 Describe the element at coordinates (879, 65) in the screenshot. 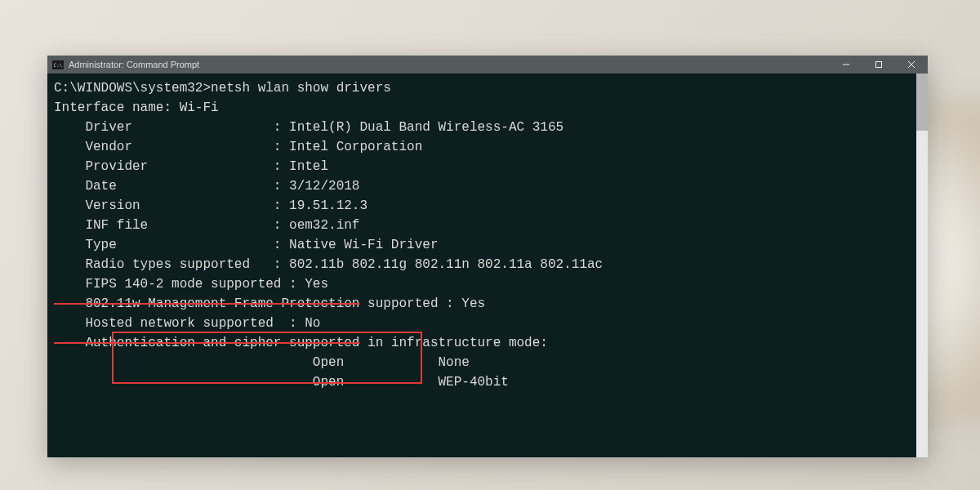

I see `window-controls` at that location.